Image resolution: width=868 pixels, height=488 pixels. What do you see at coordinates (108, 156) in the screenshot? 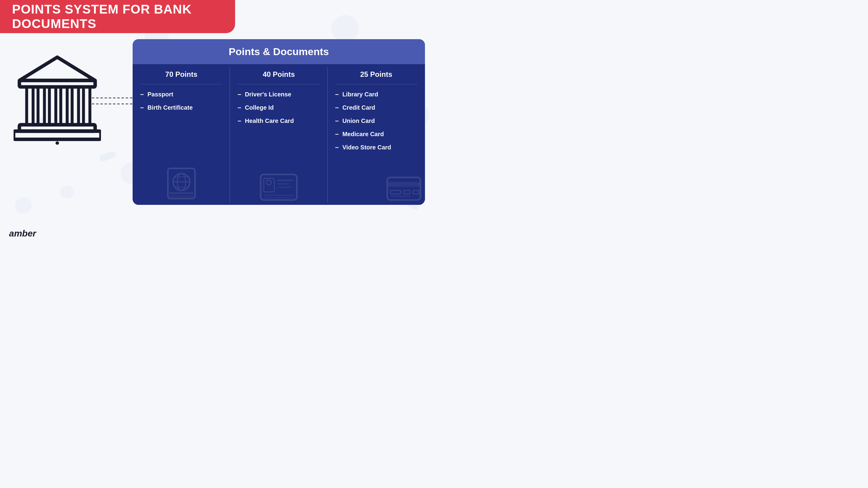
I see `deco-pill` at bounding box center [108, 156].